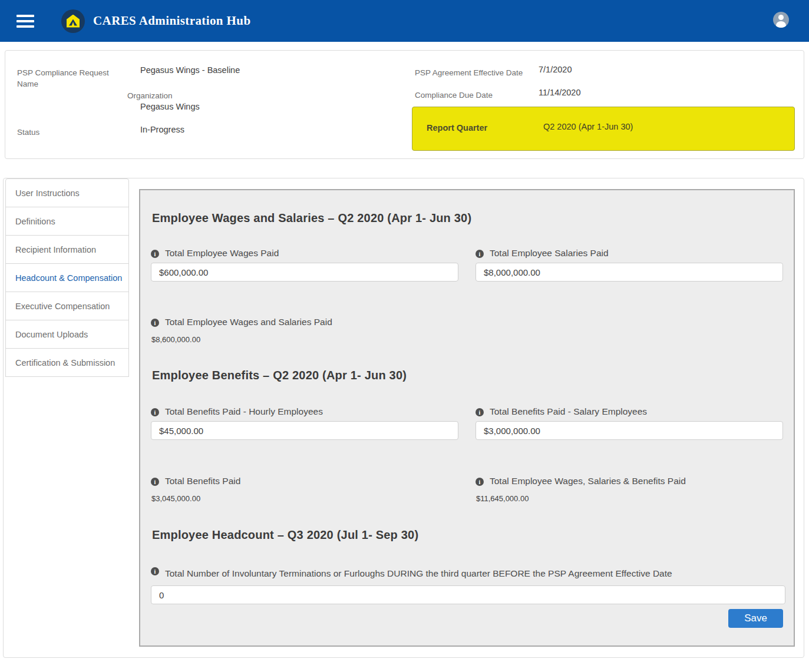  I want to click on tab-document-uploads: Document Uploads, so click(67, 335).